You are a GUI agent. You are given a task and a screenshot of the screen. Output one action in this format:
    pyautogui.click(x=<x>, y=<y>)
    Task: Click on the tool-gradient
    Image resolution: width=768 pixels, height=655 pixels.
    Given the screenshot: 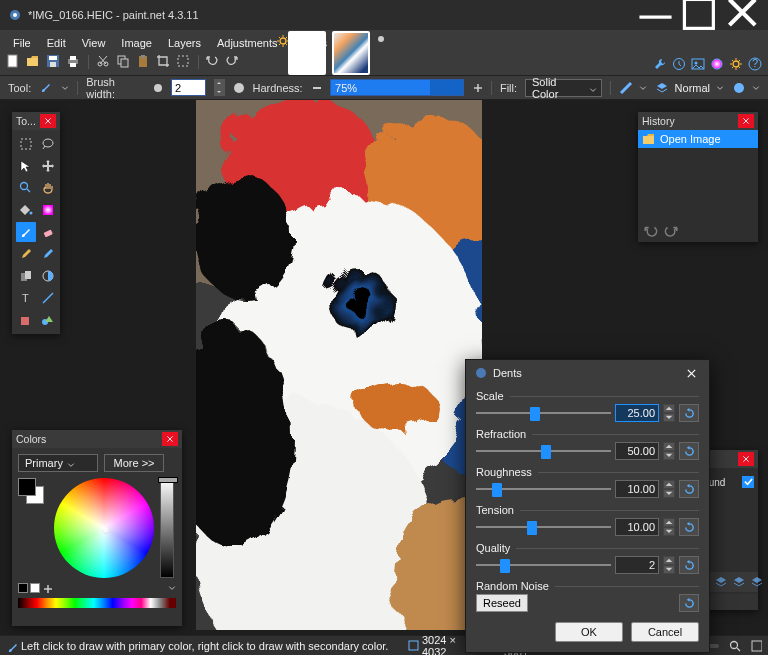 What is the action you would take?
    pyautogui.click(x=48, y=210)
    